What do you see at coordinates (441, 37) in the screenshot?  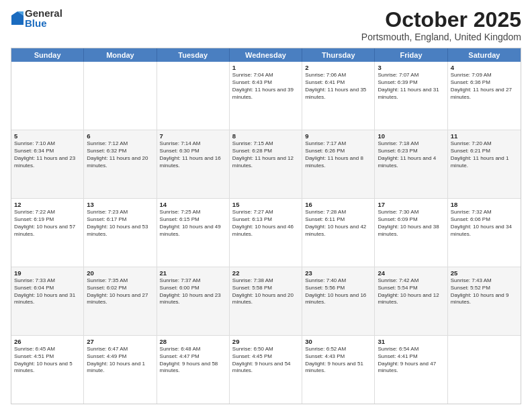 I see `location: Portsmouth, England, United Kingdom` at bounding box center [441, 37].